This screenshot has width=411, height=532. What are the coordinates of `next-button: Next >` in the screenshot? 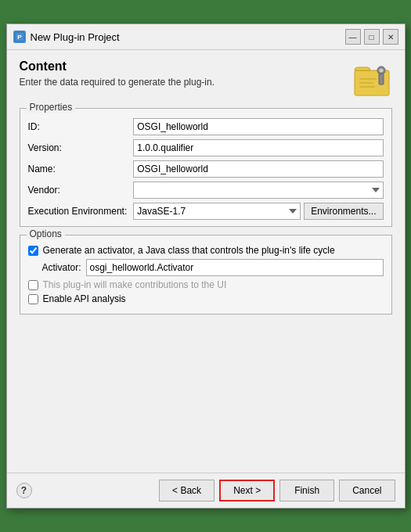 It's located at (247, 491).